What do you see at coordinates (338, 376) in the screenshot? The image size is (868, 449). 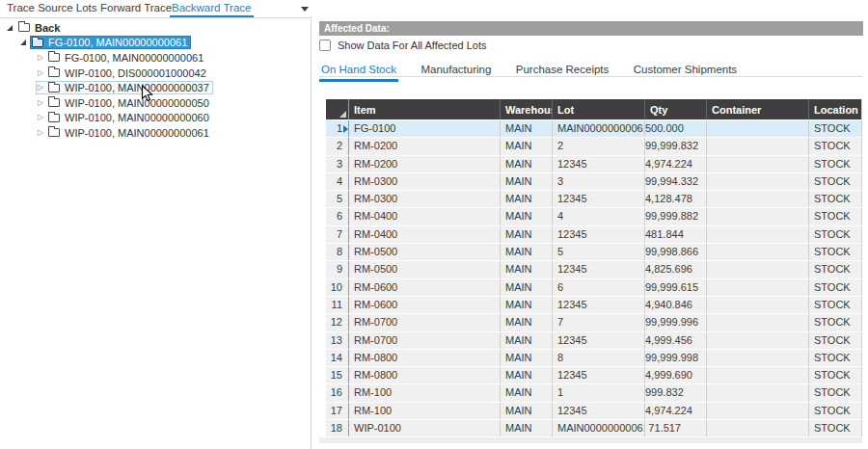 I see `row-number-cell: 15` at bounding box center [338, 376].